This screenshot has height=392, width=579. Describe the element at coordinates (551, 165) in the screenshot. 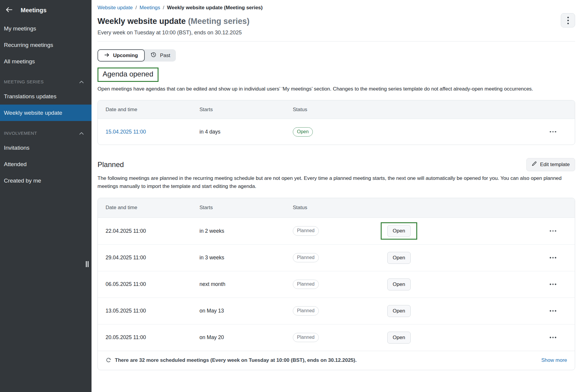

I see `edit-template-button: Edit template` at that location.